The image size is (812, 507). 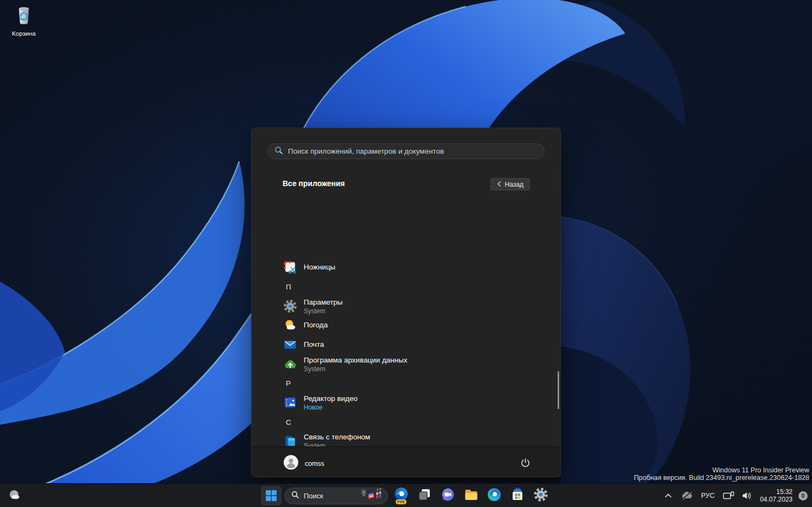 I want to click on recycle-bin-icon, so click(x=24, y=24).